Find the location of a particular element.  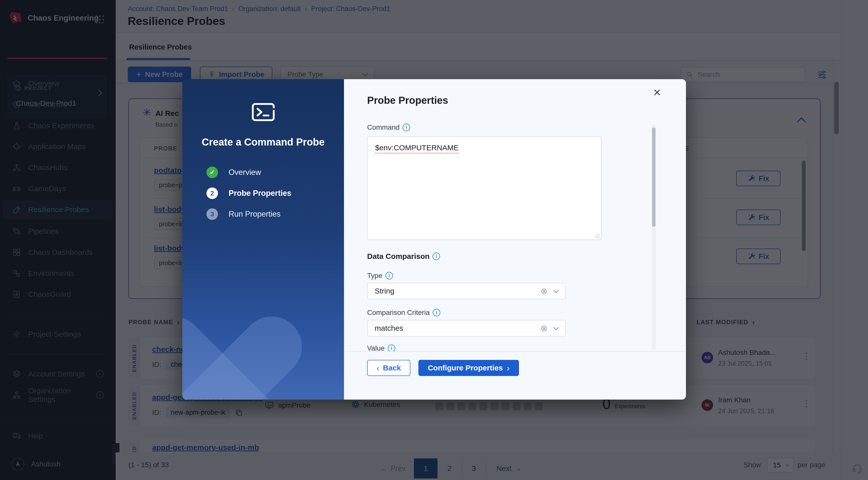

back-button: ‹Back is located at coordinates (389, 368).